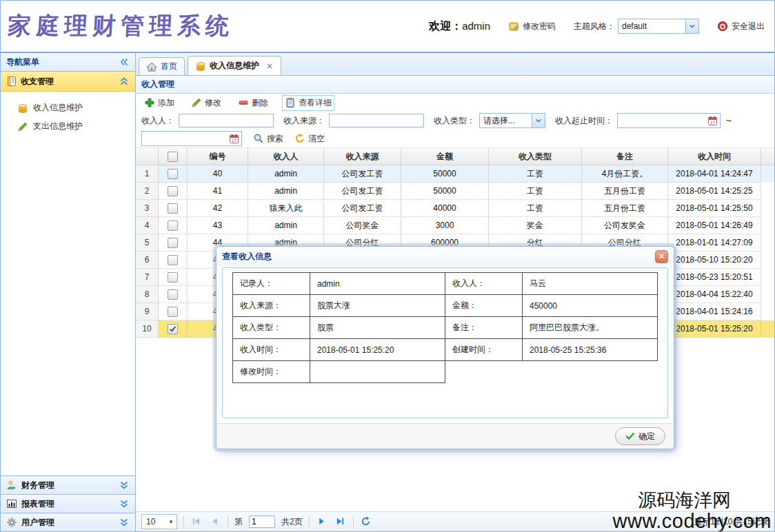 This screenshot has height=532, width=775. What do you see at coordinates (68, 522) in the screenshot?
I see `sidebar-group-用户管理: 用户管理` at bounding box center [68, 522].